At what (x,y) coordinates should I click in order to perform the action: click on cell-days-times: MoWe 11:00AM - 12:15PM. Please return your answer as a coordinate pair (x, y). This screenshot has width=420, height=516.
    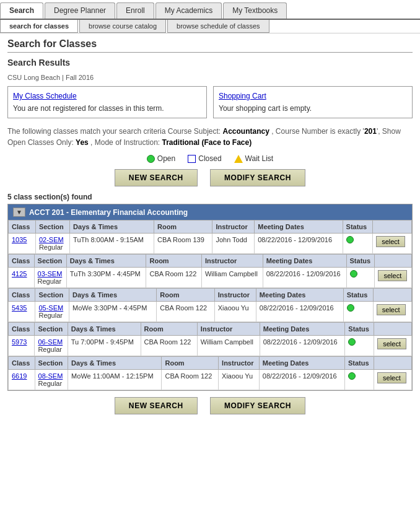
    Looking at the image, I should click on (115, 380).